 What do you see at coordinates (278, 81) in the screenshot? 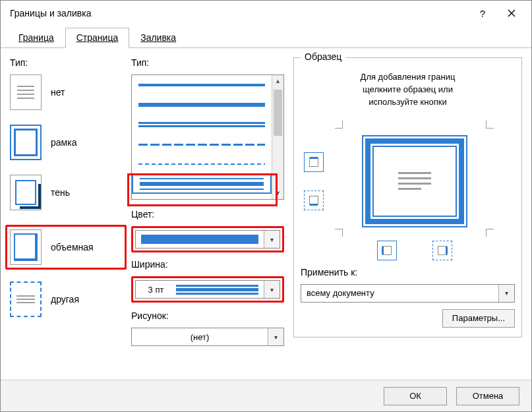
I see `scroll-up-icon: ▲` at bounding box center [278, 81].